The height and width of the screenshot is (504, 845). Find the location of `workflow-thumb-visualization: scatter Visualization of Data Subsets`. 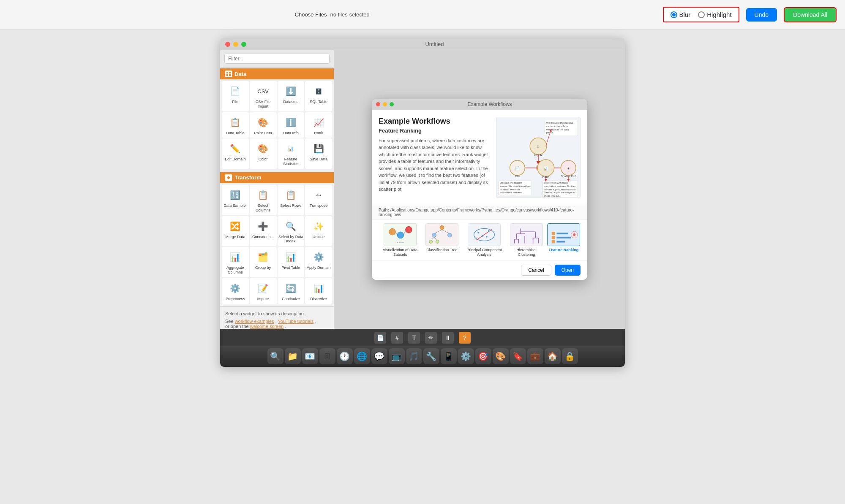

workflow-thumb-visualization: scatter Visualization of Data Subsets is located at coordinates (400, 240).